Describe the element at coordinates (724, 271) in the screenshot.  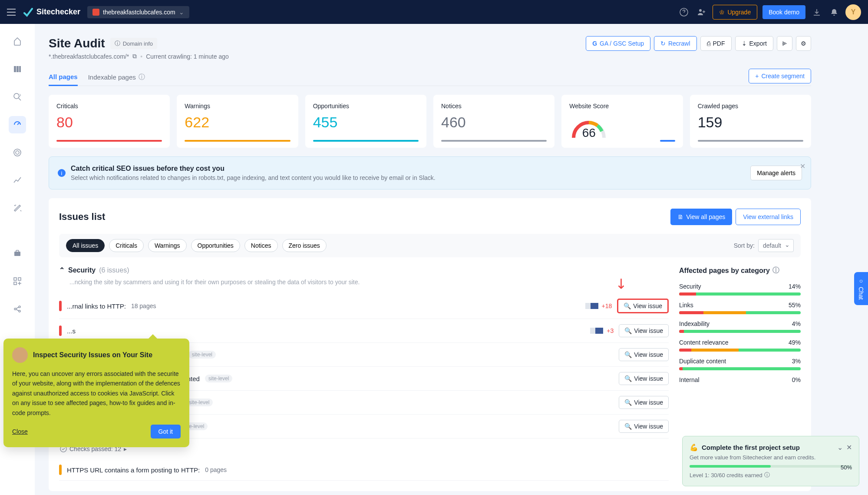
I see `categories-title: Affected pages by category` at that location.